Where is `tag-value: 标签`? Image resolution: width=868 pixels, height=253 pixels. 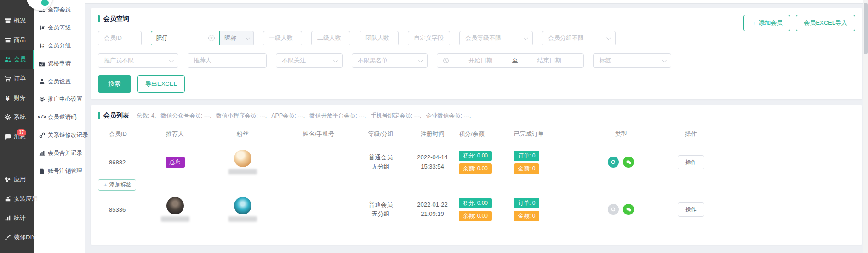 tag-value: 标签 is located at coordinates (605, 61).